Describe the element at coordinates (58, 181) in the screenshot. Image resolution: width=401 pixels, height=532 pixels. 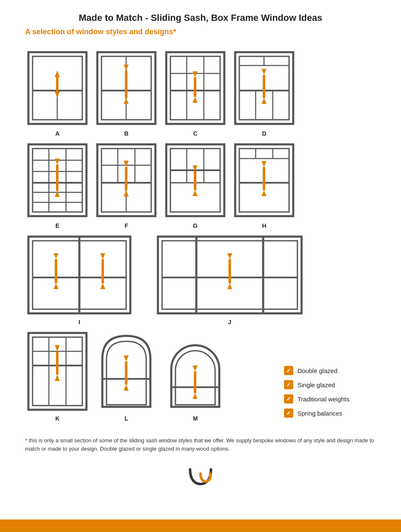
I see `window-svg-E` at that location.